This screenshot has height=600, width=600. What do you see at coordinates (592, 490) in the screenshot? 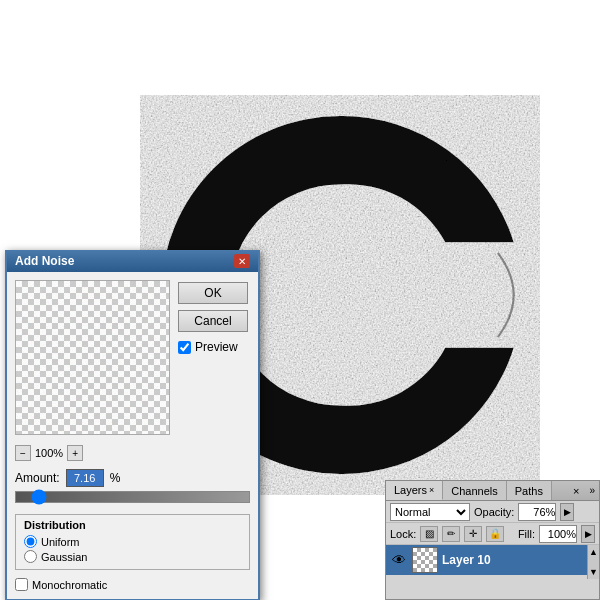
I see `panel-expand-button: »` at bounding box center [592, 490].